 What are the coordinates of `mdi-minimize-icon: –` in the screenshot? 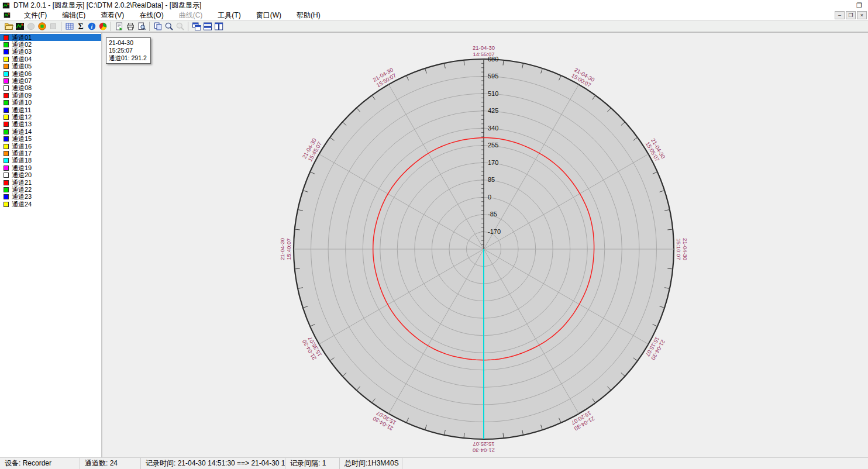 It's located at (840, 15).